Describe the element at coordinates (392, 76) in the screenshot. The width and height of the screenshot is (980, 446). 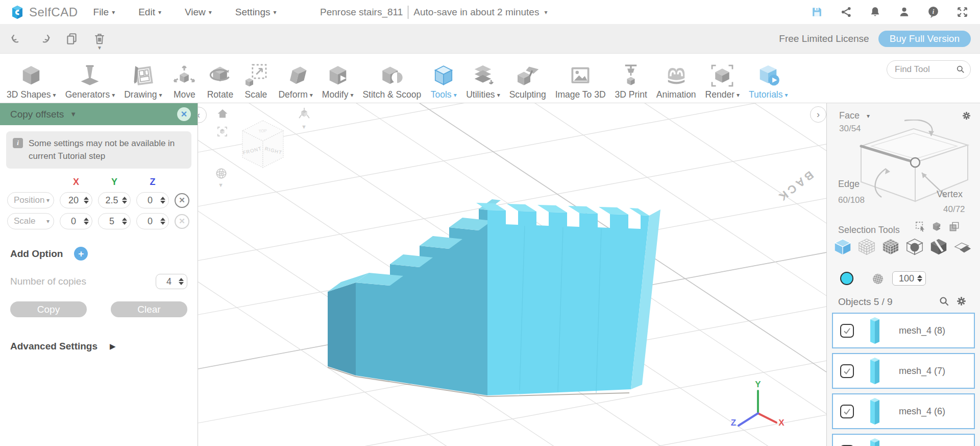
I see `stitch-icon` at that location.